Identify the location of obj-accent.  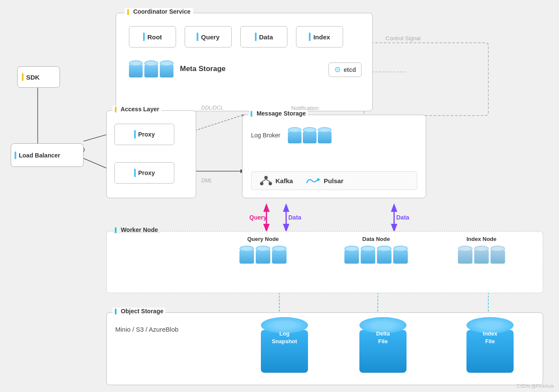
(116, 312).